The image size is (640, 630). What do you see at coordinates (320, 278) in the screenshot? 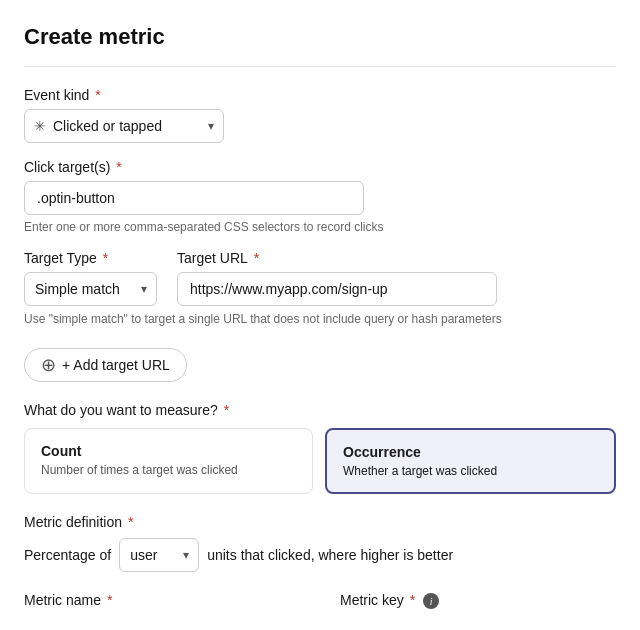
I see `target-row: Target Type * Simple match ▾ Target URL …` at bounding box center [320, 278].